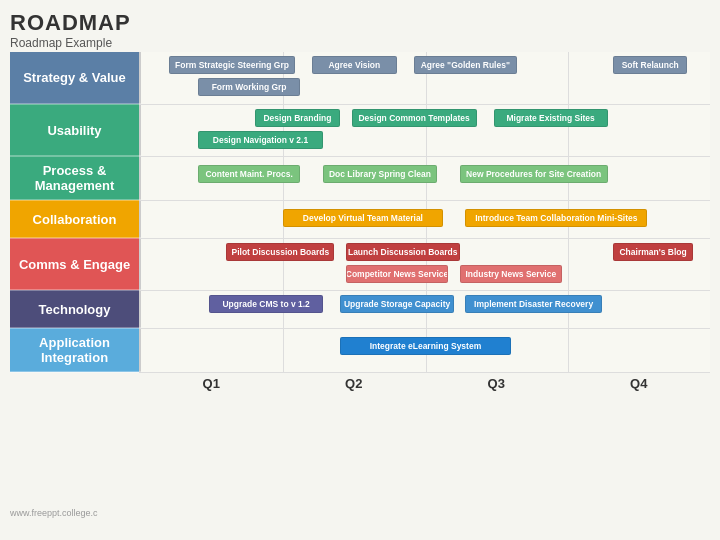  I want to click on task-bar-technology-2: Implement Disaster Recovery, so click(534, 304).